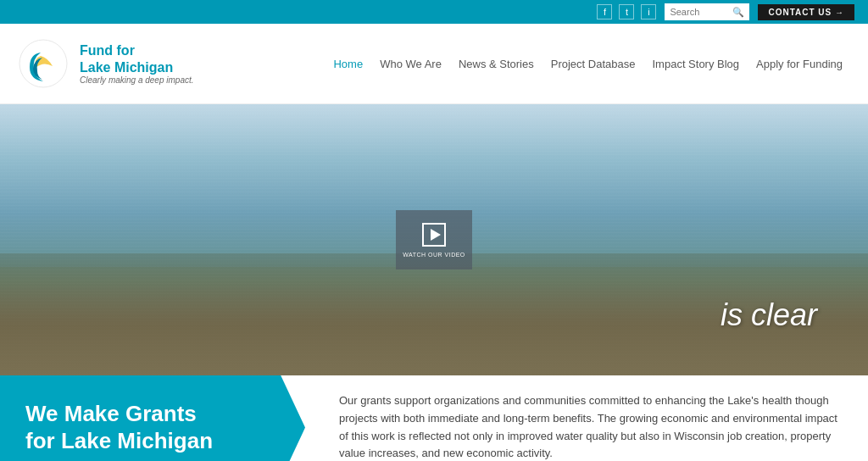 Image resolution: width=868 pixels, height=461 pixels. What do you see at coordinates (806, 12) in the screenshot?
I see `contact-button: CONTACT US →` at bounding box center [806, 12].